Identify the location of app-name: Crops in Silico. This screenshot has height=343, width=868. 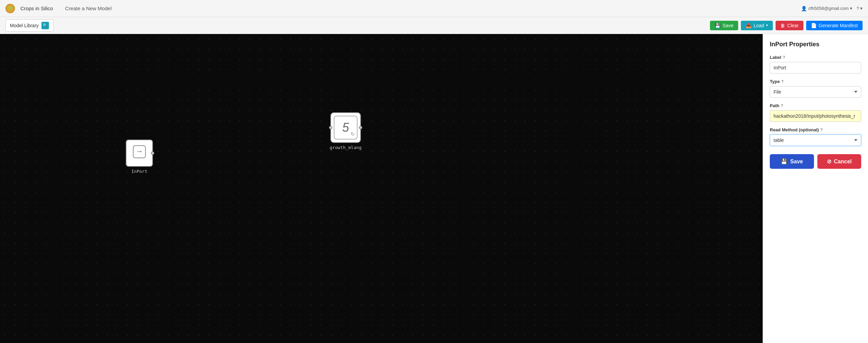
(37, 8).